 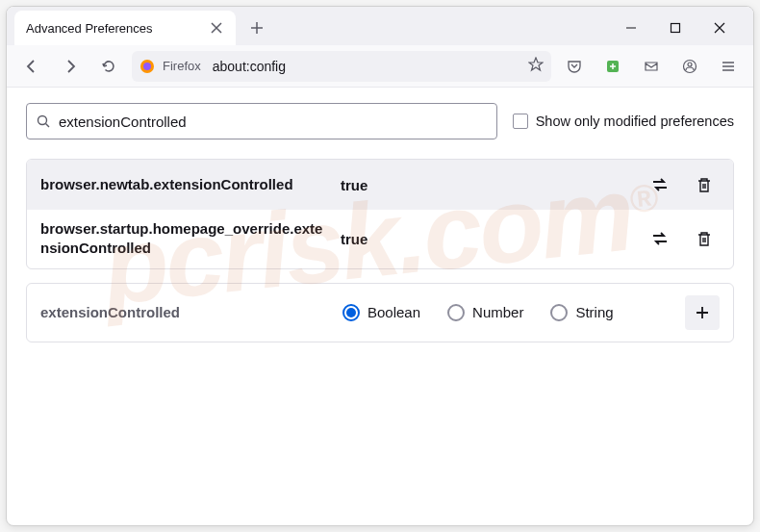 I want to click on radio-label: Number, so click(x=498, y=312).